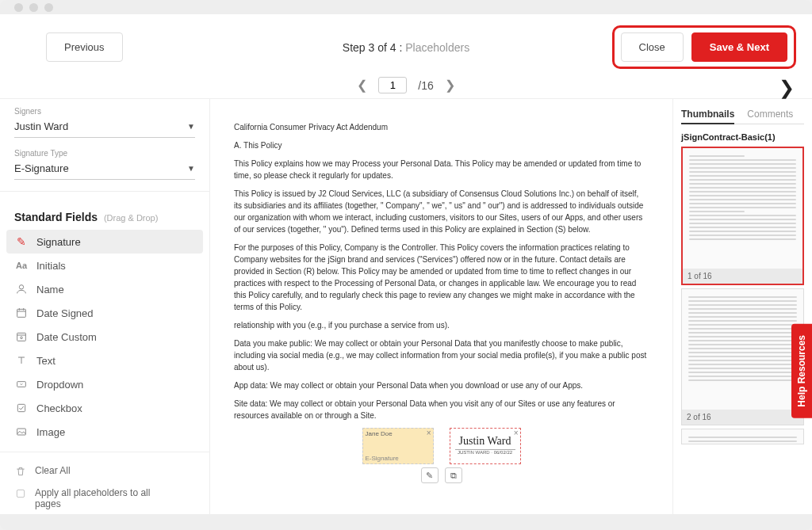  Describe the element at coordinates (742, 417) in the screenshot. I see `thumbnail-caption: 2 of 16` at that location.